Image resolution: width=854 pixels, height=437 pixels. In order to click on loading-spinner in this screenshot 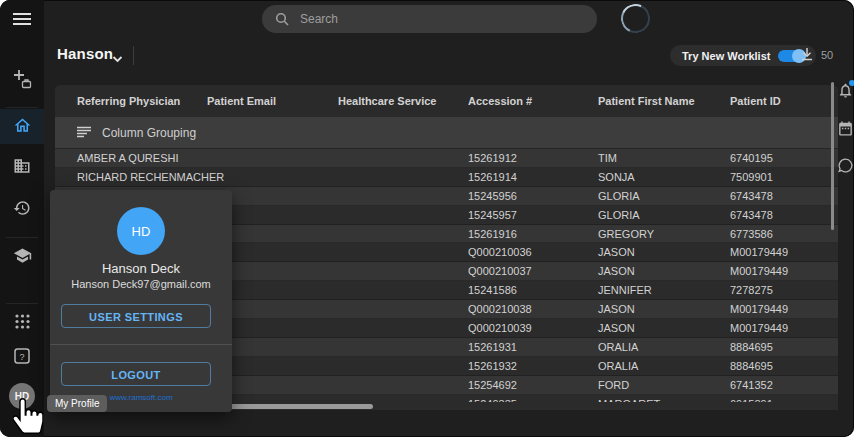, I will do `click(636, 18)`.